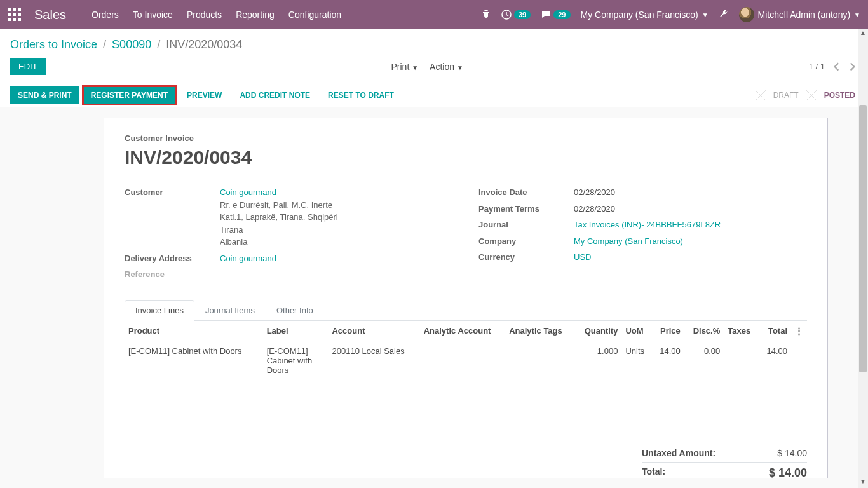 The width and height of the screenshot is (868, 488). I want to click on th-analytic-account: Analytic Account, so click(463, 331).